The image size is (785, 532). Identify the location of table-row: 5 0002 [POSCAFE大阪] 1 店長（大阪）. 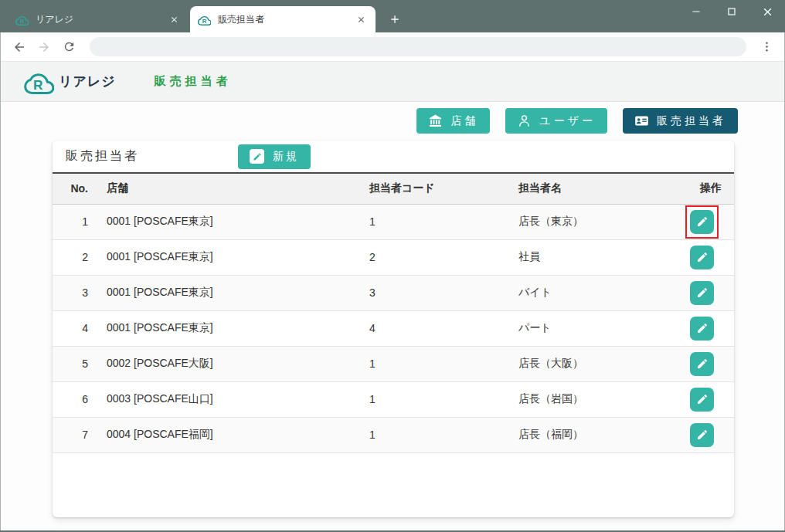
(393, 364).